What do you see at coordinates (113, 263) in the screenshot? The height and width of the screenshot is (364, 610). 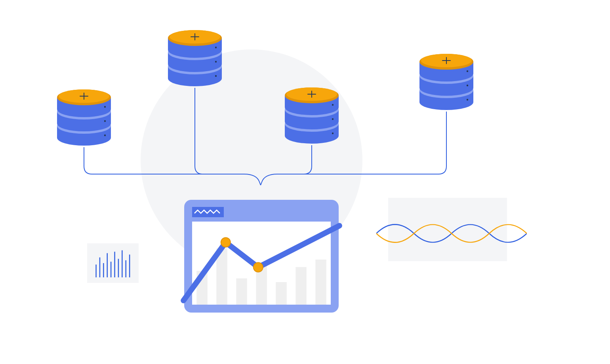 I see `sparkline-bars-panel` at bounding box center [113, 263].